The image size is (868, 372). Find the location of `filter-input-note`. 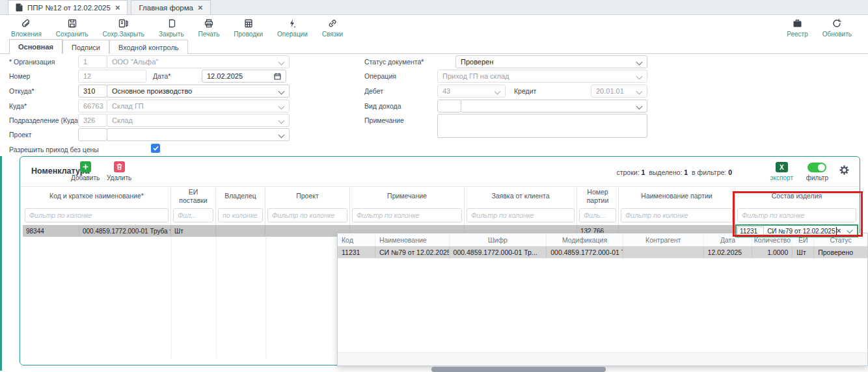

filter-input-note is located at coordinates (407, 215).